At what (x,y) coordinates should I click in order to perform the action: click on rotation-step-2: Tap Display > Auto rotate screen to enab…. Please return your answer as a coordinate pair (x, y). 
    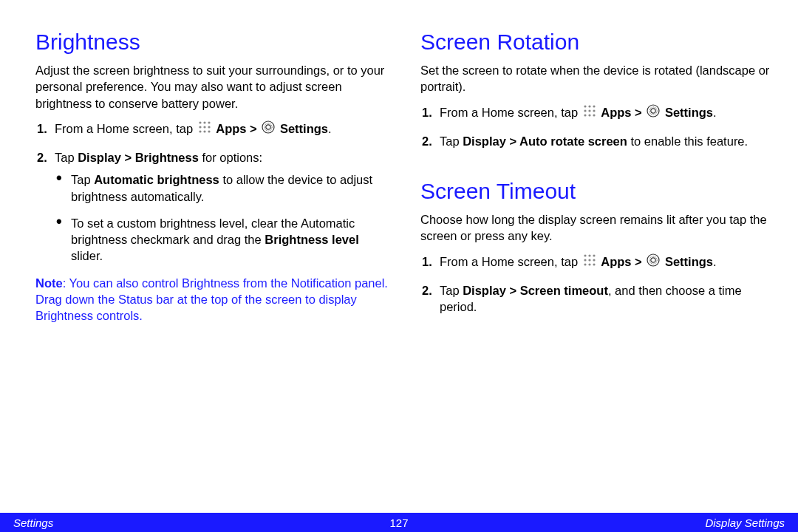
    Looking at the image, I should click on (598, 141).